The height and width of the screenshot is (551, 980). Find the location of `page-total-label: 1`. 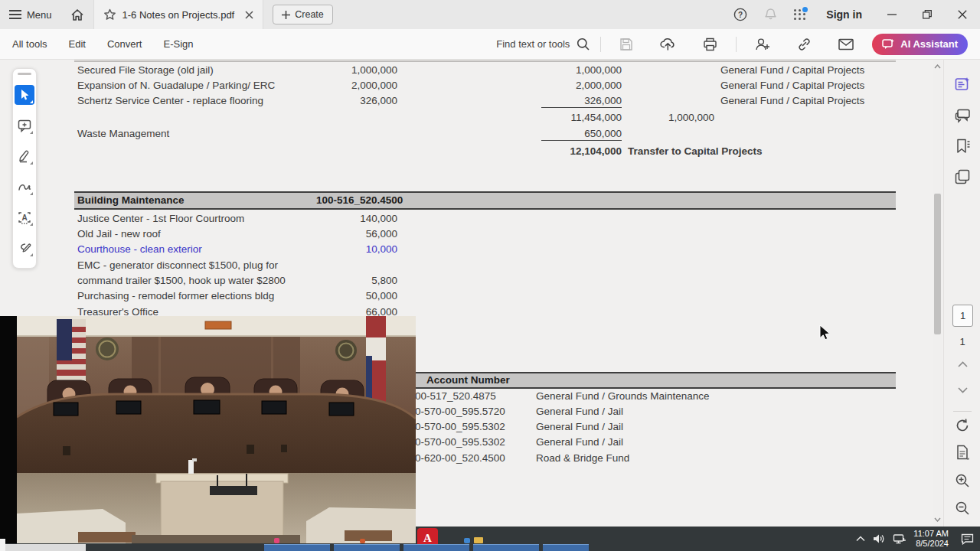

page-total-label: 1 is located at coordinates (962, 341).